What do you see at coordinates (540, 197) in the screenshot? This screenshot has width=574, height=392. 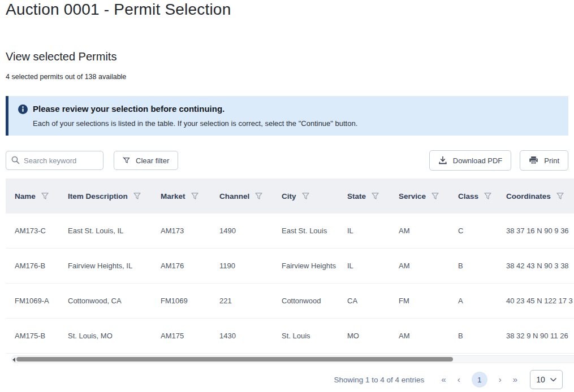 I see `column-header-coordinates: Coordinates` at bounding box center [540, 197].